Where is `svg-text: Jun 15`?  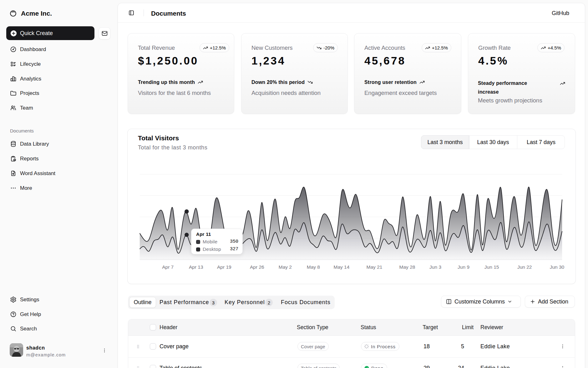 svg-text: Jun 15 is located at coordinates (492, 267).